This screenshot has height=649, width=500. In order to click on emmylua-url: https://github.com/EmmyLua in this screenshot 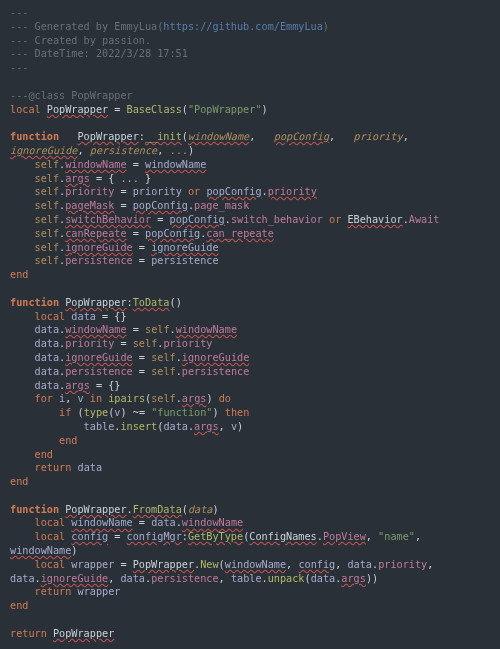, I will do `click(242, 26)`.